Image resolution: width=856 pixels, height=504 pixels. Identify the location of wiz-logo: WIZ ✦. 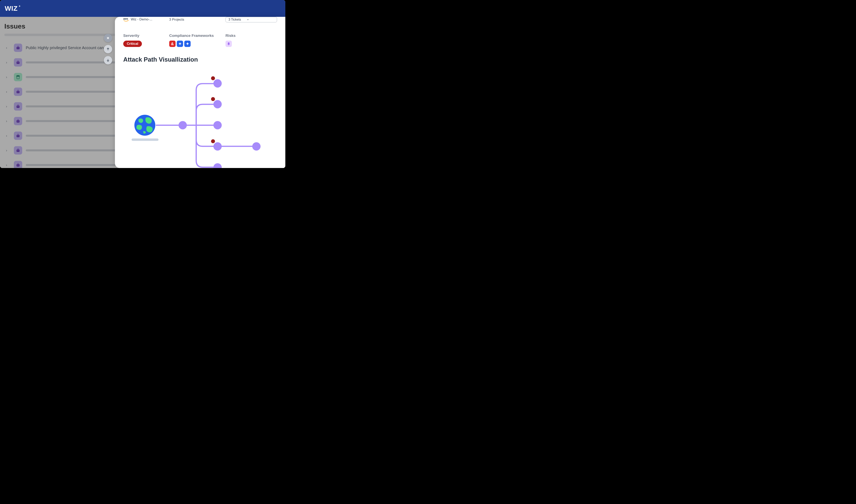
(13, 8).